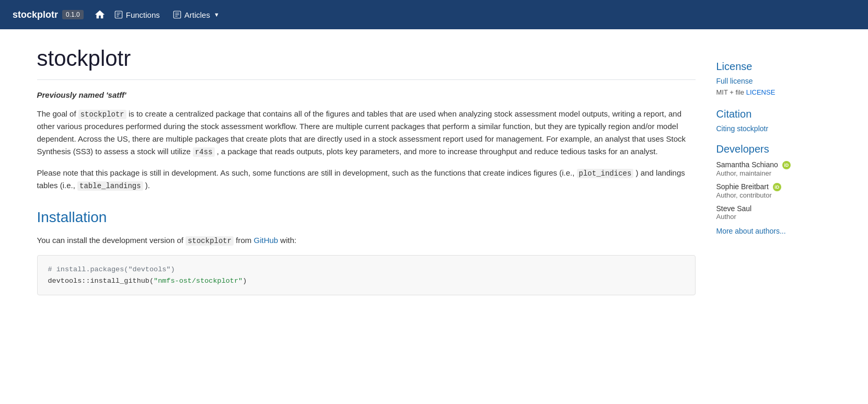  What do you see at coordinates (100, 15) in the screenshot?
I see `home-icon` at bounding box center [100, 15].